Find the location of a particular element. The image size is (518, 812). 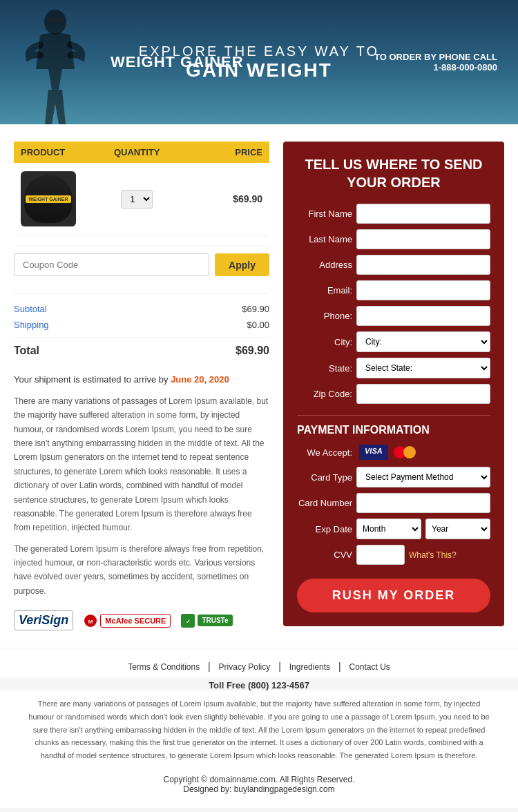

zip-input is located at coordinates (423, 394).